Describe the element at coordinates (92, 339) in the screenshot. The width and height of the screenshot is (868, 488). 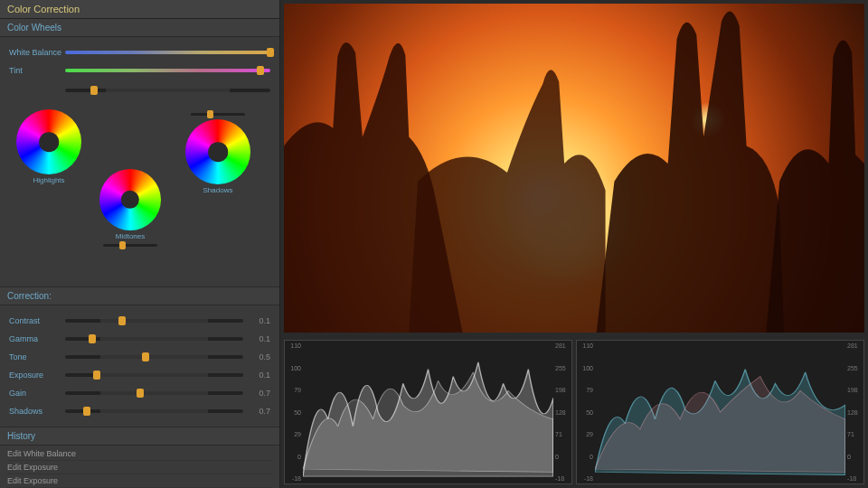
I see `gamma-thumb` at that location.